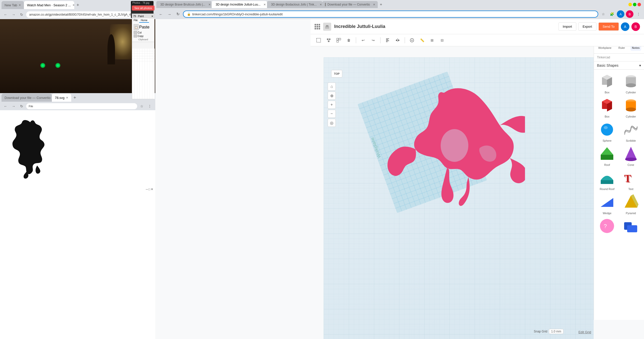  I want to click on tc-more-btn: ⋮, so click(638, 14).